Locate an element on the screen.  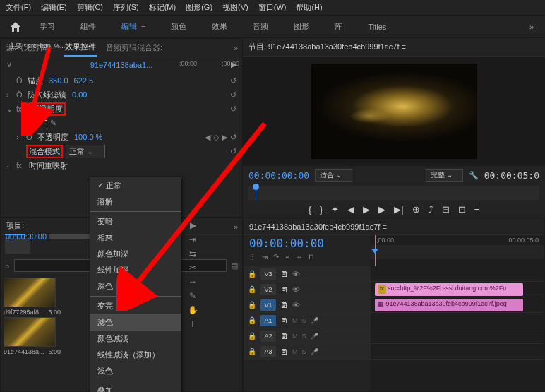
monitor-tc-left: 00:00:00:00 is located at coordinates (279, 175).